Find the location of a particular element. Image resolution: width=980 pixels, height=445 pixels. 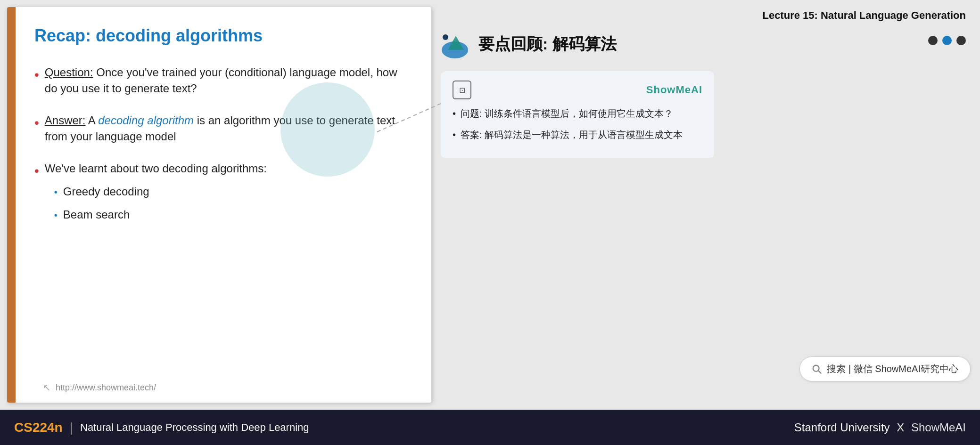

lecture-title: Lecture 15: Natural Language Generation is located at coordinates (706, 16).